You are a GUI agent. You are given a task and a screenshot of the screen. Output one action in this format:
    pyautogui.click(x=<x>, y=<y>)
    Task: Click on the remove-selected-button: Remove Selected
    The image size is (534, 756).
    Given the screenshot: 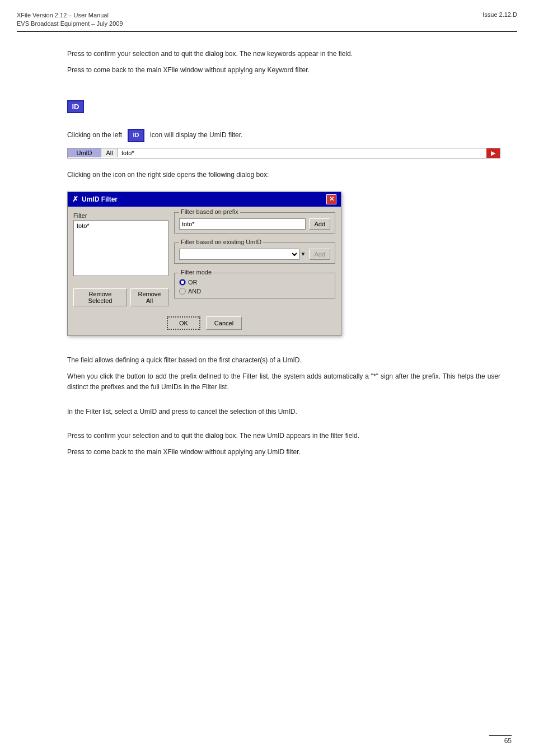 What is the action you would take?
    pyautogui.click(x=100, y=297)
    